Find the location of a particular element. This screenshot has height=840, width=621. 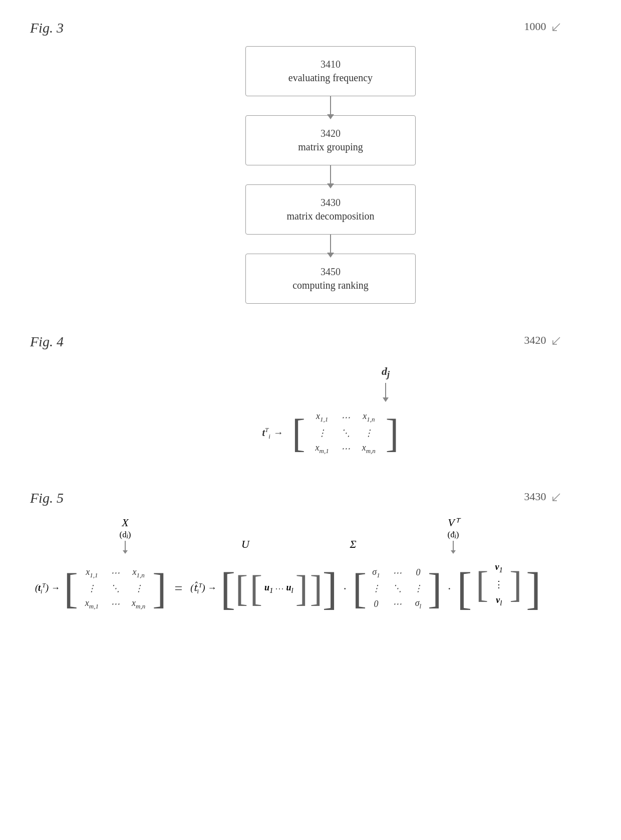

fig5-vt-bracket-r: ] is located at coordinates (533, 588).